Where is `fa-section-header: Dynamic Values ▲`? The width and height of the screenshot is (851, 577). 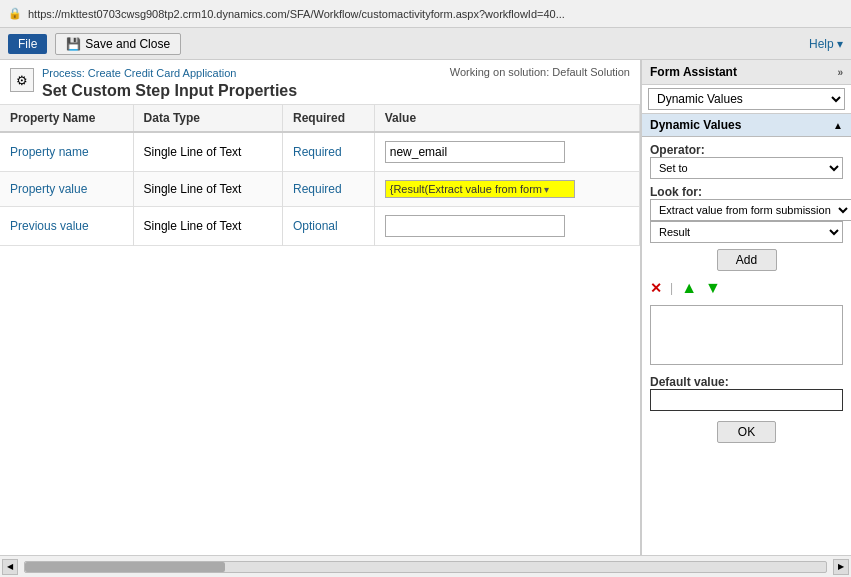
fa-section-header: Dynamic Values ▲ is located at coordinates (746, 126).